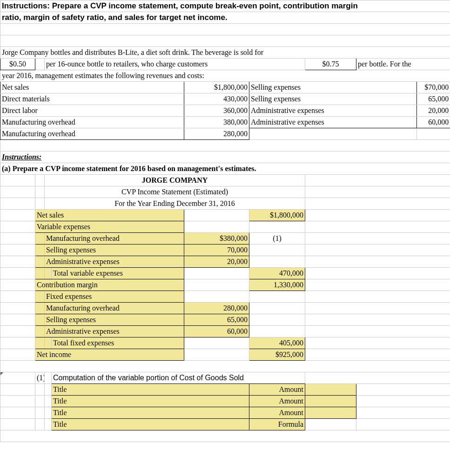 The width and height of the screenshot is (450, 476). I want to click on net-sales-label: Net sales, so click(110, 216).